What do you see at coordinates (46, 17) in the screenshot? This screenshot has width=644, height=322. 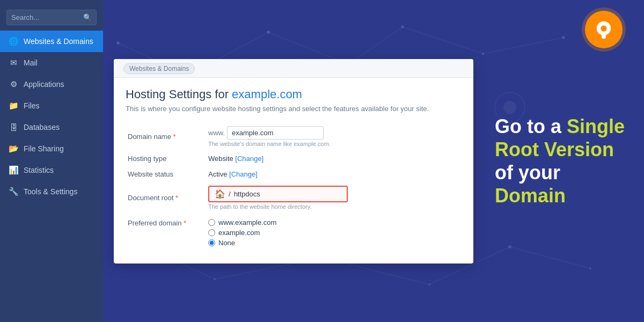 I see `search-input` at bounding box center [46, 17].